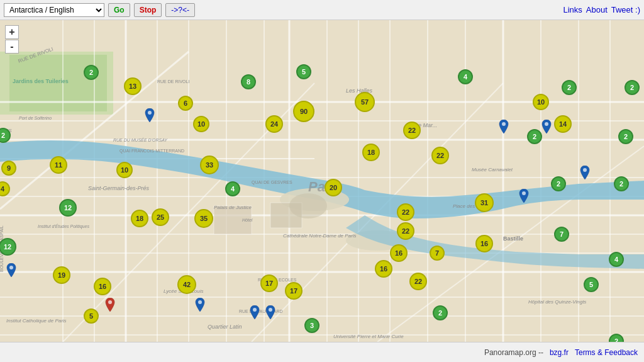 This screenshot has height=362, width=644. Describe the element at coordinates (35, 118) in the screenshot. I see `svg-text: Port de Solferino` at that location.